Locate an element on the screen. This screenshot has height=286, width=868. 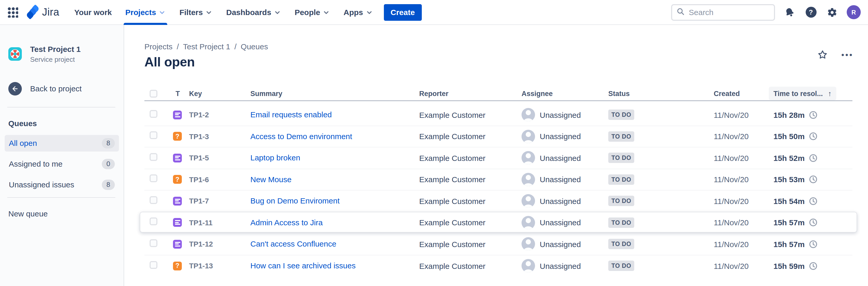
jira-logo: Jira is located at coordinates (42, 12).